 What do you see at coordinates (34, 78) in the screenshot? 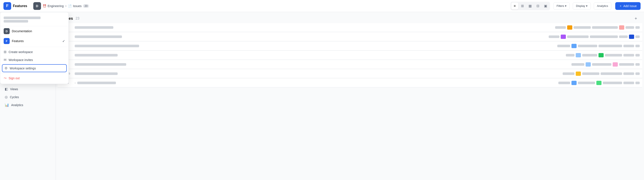
I see `sign-out-item: ⤳ Sign out` at bounding box center [34, 78].